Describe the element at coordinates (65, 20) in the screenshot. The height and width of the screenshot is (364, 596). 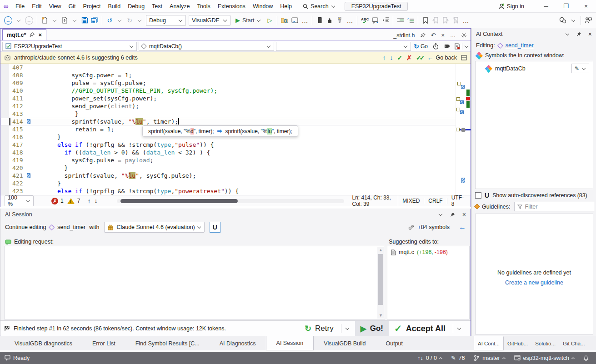
I see `open-file-button` at that location.